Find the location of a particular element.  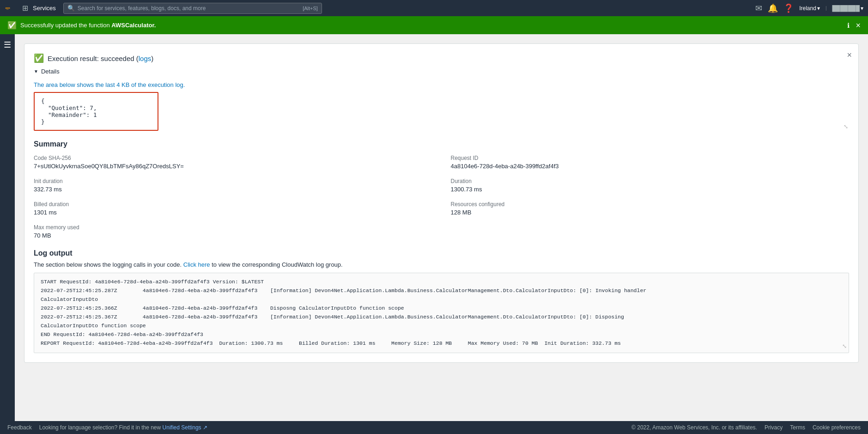

external-link-icon: ↗ is located at coordinates (205, 428).